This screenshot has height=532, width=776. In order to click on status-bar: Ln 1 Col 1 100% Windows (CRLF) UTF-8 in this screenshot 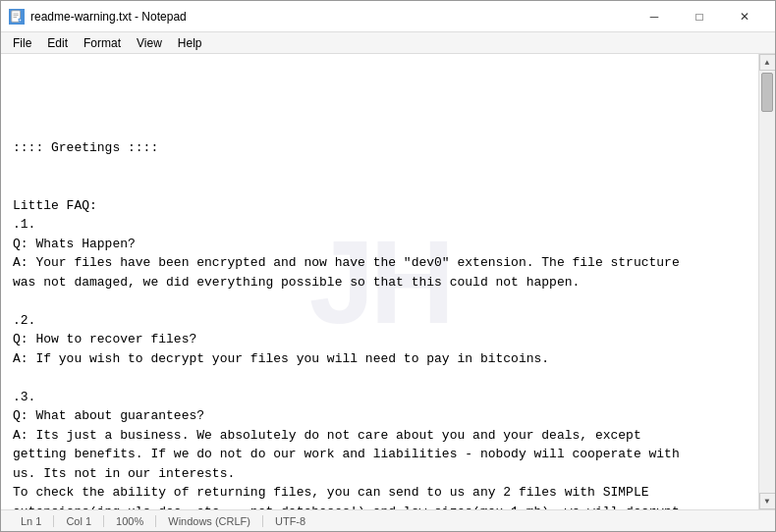, I will do `click(388, 520)`.